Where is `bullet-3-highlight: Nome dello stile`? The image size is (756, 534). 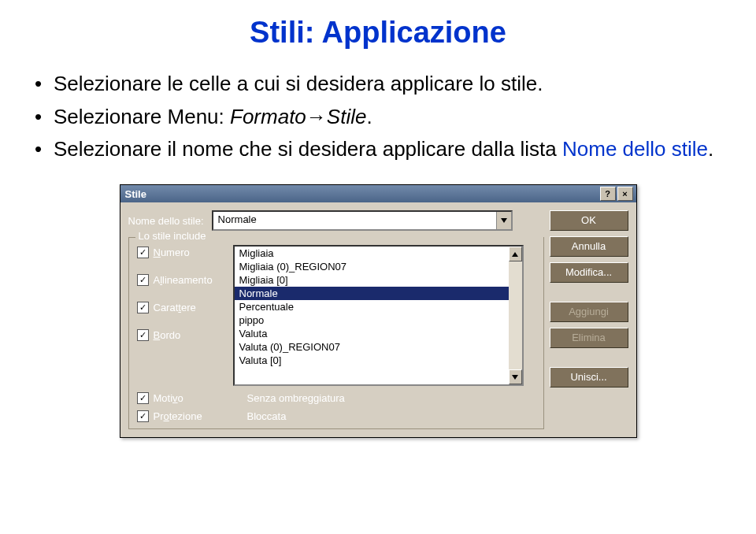 bullet-3-highlight: Nome dello stile is located at coordinates (635, 149).